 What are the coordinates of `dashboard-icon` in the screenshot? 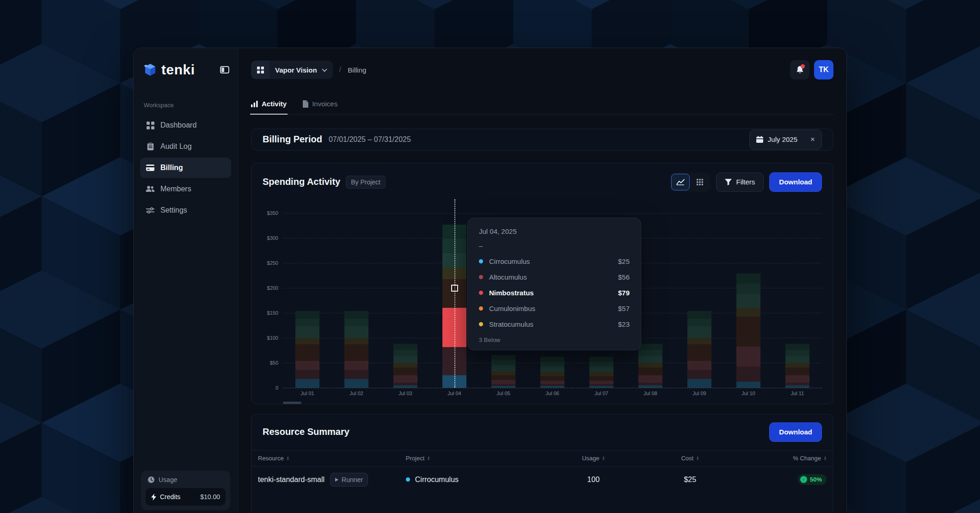 It's located at (150, 125).